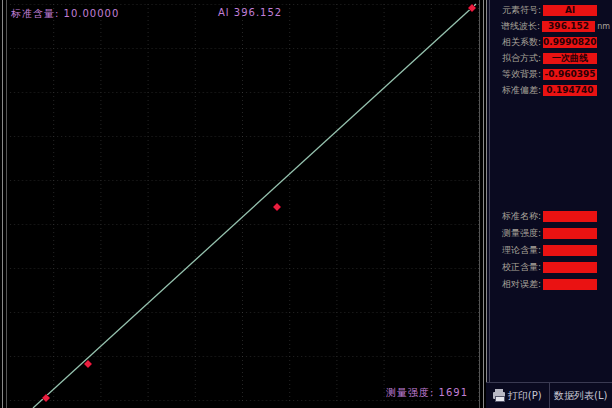  Describe the element at coordinates (550, 252) in the screenshot. I see `sample-info-fields: 标准名称: 测量强度: 理论含量: 校正含量: 相对误差:` at that location.